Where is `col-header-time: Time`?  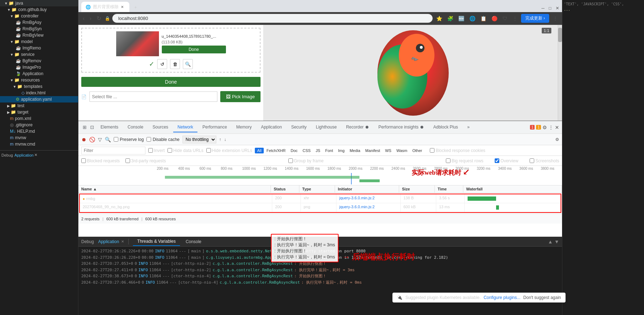
col-header-time: Time is located at coordinates (449, 189).